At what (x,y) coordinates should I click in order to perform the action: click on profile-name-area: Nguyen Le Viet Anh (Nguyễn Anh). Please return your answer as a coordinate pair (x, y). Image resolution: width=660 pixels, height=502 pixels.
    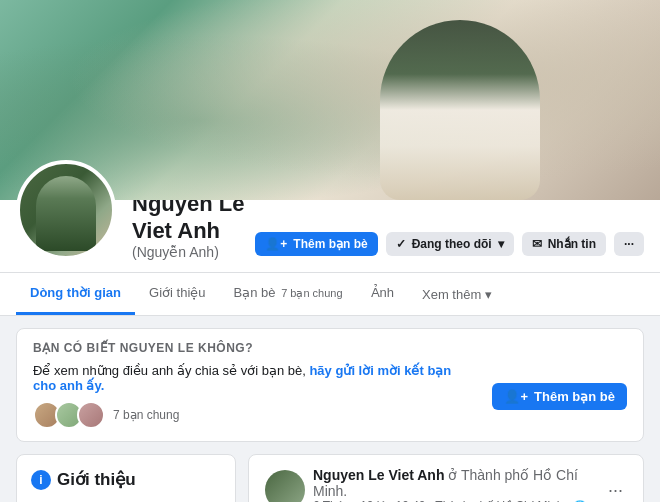
    Looking at the image, I should click on (194, 226).